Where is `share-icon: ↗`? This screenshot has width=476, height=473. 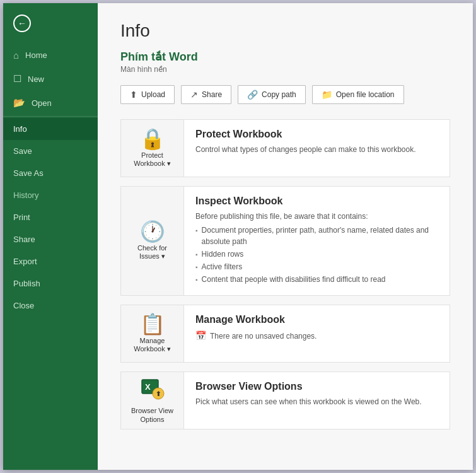 share-icon: ↗ is located at coordinates (194, 95).